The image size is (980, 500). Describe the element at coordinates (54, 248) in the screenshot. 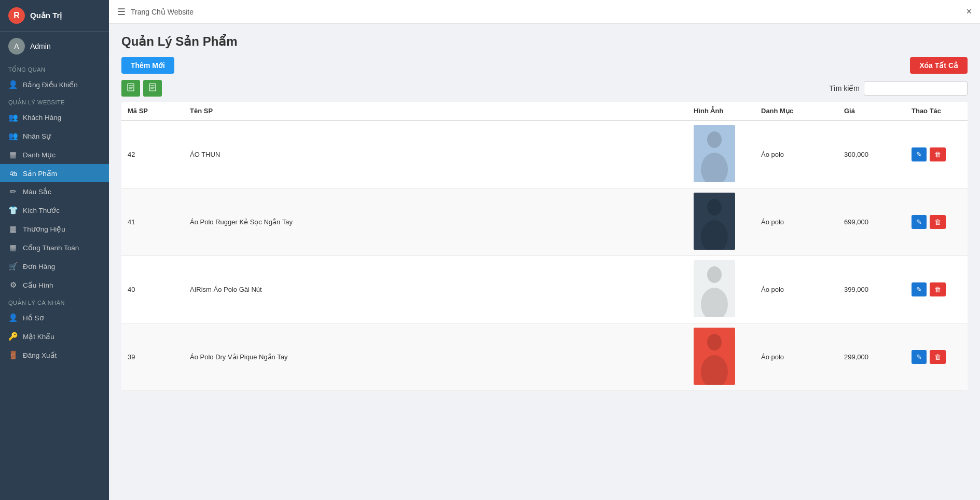

I see `sidebar-item-cong-thanh-toan: ▦ Cổng Thanh Toán` at that location.